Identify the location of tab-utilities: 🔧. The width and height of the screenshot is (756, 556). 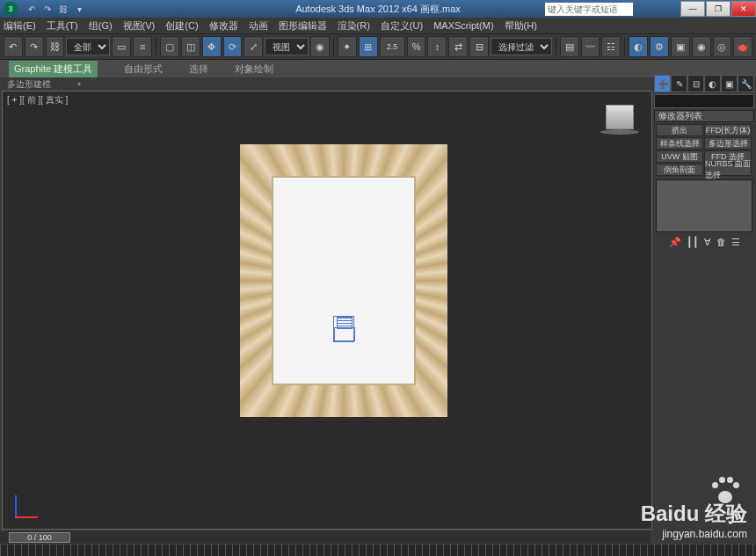
(745, 84).